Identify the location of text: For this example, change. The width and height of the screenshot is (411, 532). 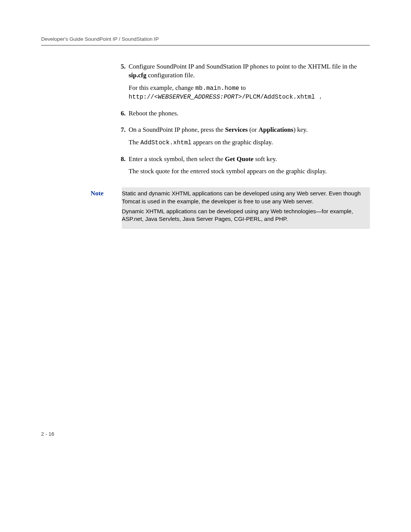
(162, 88).